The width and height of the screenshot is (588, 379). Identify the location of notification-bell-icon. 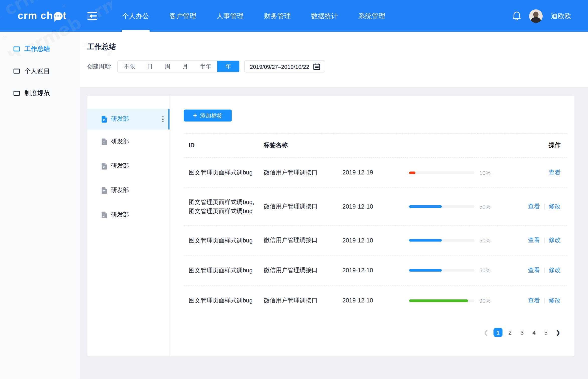
(517, 16).